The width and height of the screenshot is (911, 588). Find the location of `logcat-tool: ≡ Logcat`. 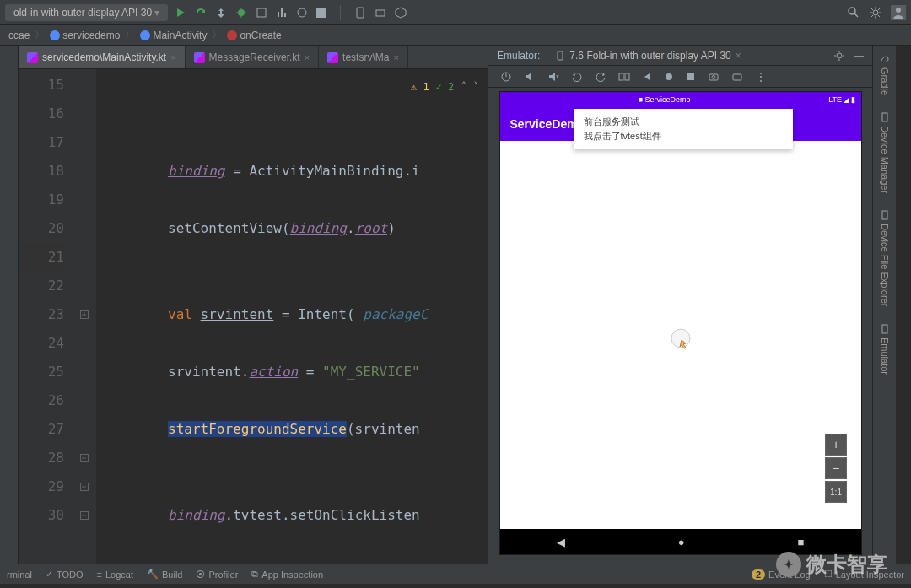

logcat-tool: ≡ Logcat is located at coordinates (115, 575).